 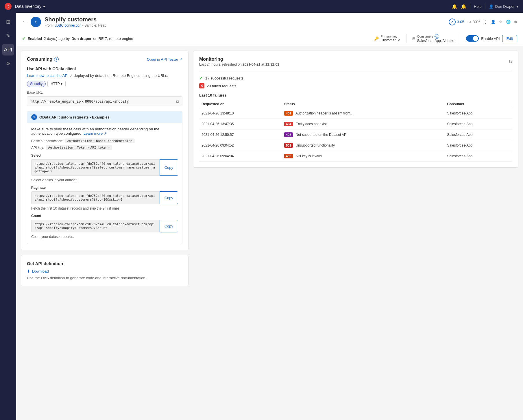 I want to click on example-label-2: Count, so click(x=105, y=216).